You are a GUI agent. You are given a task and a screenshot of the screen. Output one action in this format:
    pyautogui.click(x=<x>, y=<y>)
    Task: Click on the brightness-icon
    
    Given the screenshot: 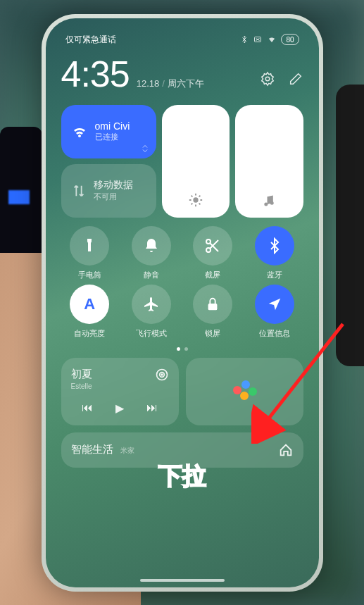 What is the action you would take?
    pyautogui.click(x=196, y=200)
    